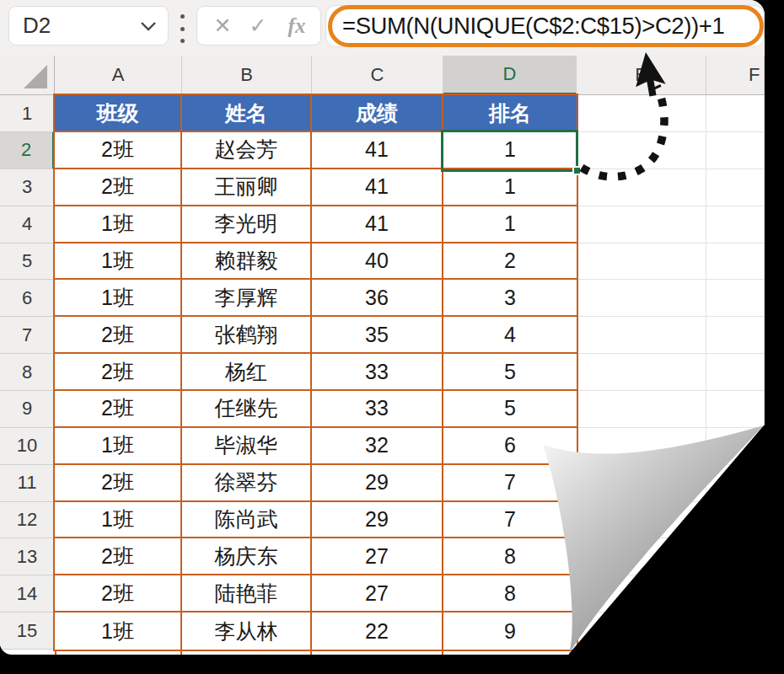 This screenshot has height=674, width=784. What do you see at coordinates (118, 76) in the screenshot?
I see `column-header-A: A` at bounding box center [118, 76].